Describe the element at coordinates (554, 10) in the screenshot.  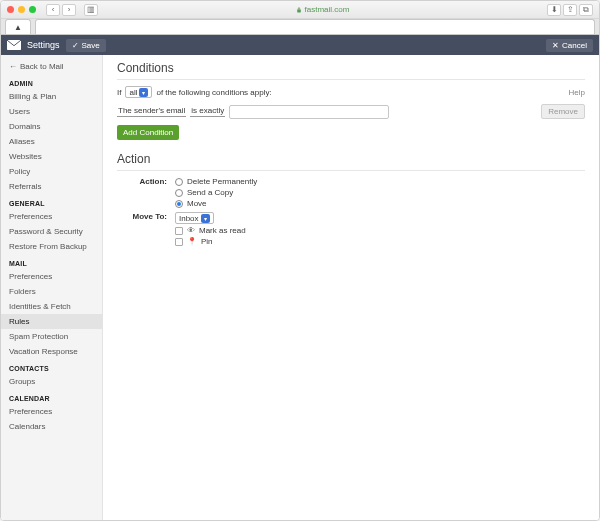
I see `downloads-icon: ⬇` at that location.